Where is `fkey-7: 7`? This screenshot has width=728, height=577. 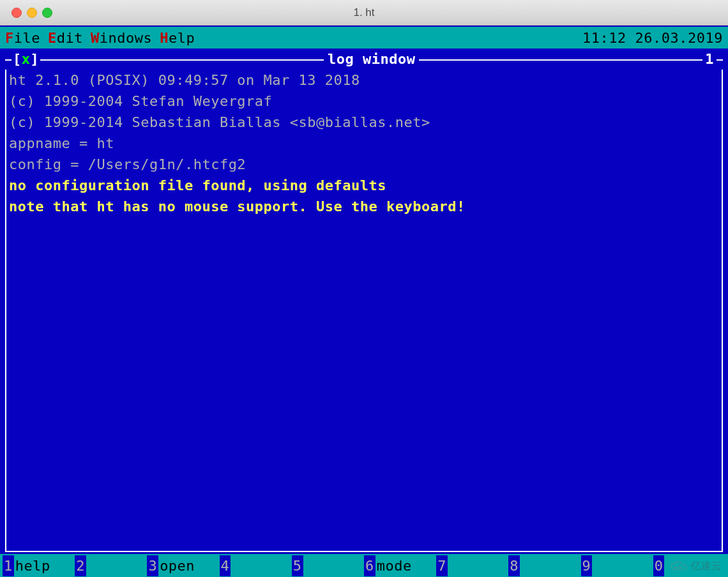
fkey-7: 7 is located at coordinates (473, 566).